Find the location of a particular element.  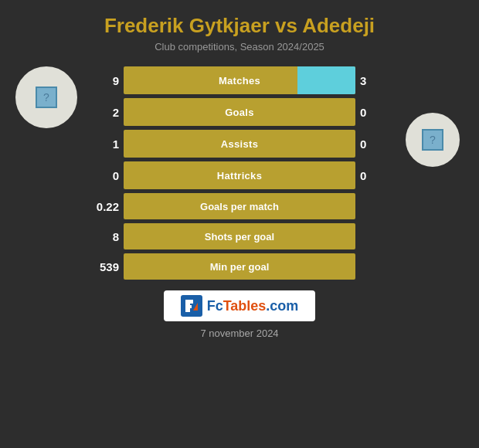

stat-label-shots-per-goal: Shots per goal is located at coordinates (240, 236).